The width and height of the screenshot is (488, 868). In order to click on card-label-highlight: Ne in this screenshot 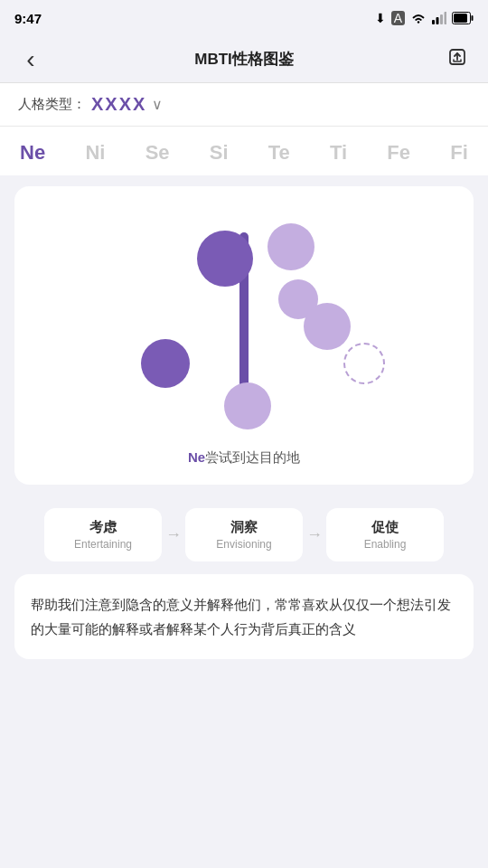, I will do `click(197, 458)`.